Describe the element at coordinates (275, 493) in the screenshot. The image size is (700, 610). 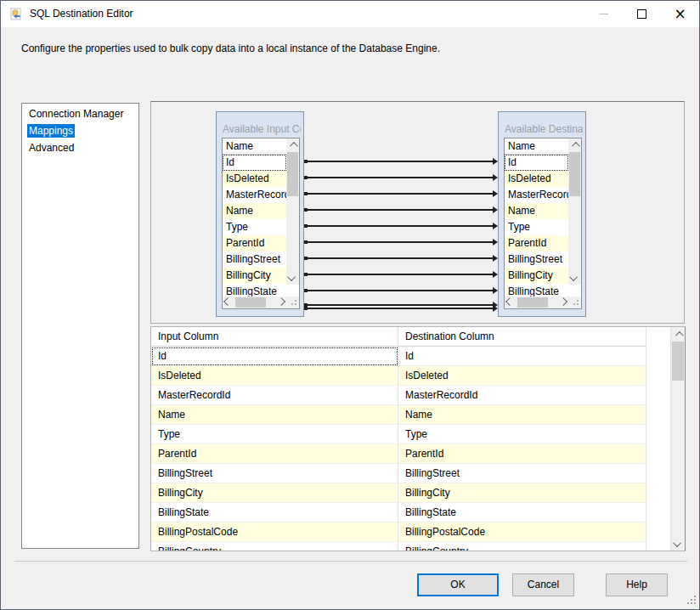
I see `grid-cell-input-billingcity: BillingCity` at that location.